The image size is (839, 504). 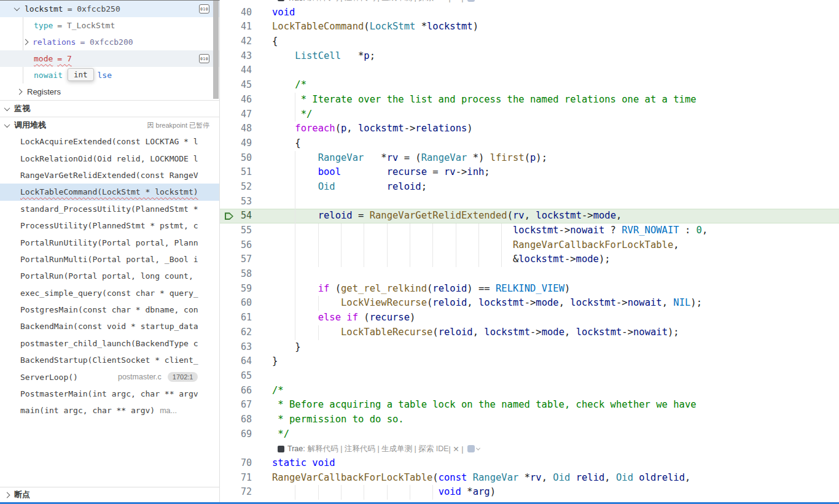 What do you see at coordinates (109, 344) in the screenshot?
I see `frame-label: postmaster_child_launch(BackendType c` at bounding box center [109, 344].